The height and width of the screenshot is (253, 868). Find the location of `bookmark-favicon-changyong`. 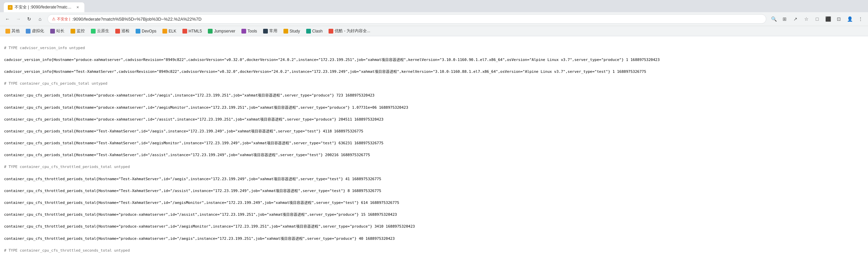

bookmark-favicon-changyong is located at coordinates (265, 31).